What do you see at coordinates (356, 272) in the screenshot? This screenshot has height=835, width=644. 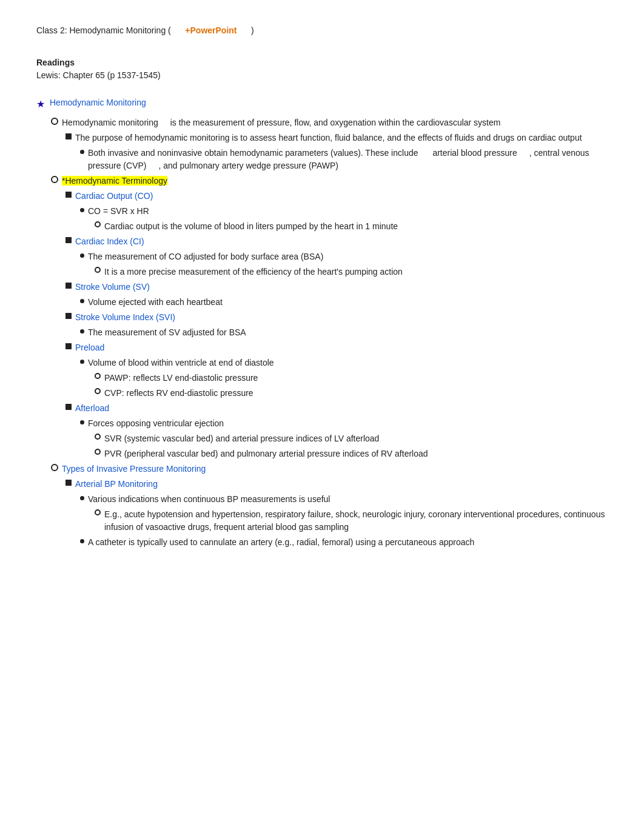 I see `subcircle-text-ci: It is a more precise measurement of the …` at bounding box center [356, 272].